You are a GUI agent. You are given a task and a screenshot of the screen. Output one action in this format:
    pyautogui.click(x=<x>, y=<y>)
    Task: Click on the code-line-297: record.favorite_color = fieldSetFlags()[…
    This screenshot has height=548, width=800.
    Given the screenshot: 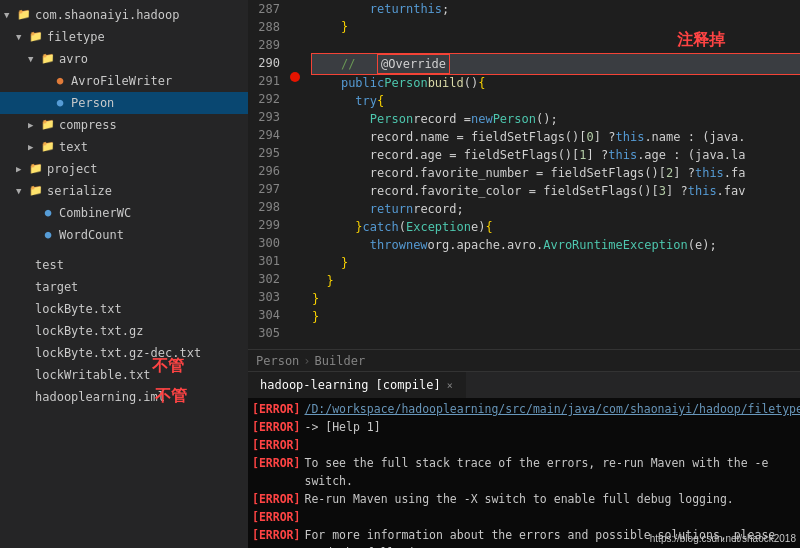 What is the action you would take?
    pyautogui.click(x=556, y=191)
    